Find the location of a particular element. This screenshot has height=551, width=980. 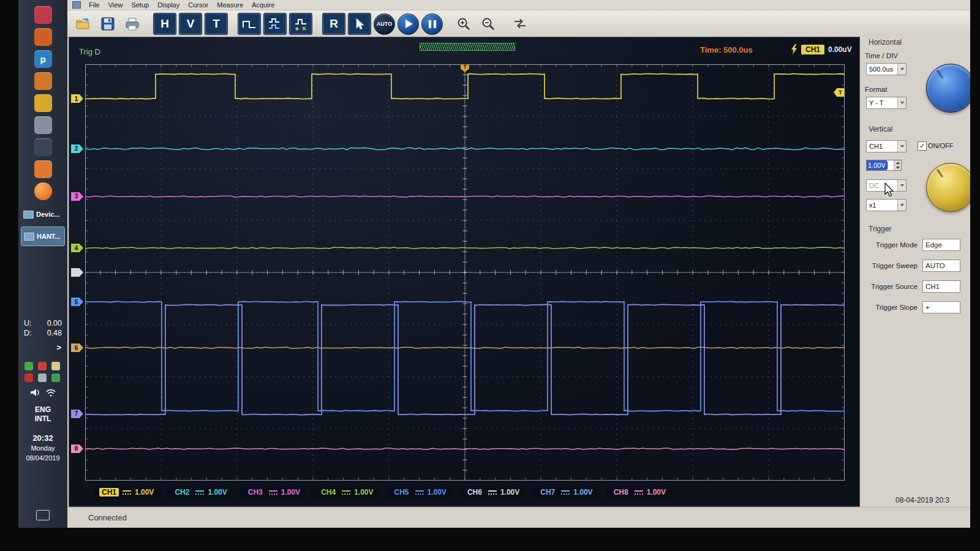

app-orange-gem-icon is located at coordinates (43, 169).